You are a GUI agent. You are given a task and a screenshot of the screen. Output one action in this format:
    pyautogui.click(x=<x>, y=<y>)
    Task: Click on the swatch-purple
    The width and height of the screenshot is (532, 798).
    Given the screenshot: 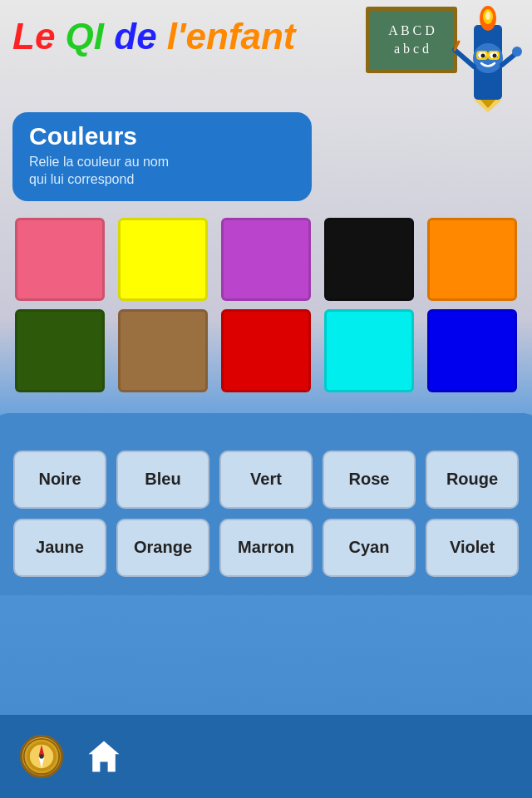 What is the action you would take?
    pyautogui.click(x=266, y=259)
    